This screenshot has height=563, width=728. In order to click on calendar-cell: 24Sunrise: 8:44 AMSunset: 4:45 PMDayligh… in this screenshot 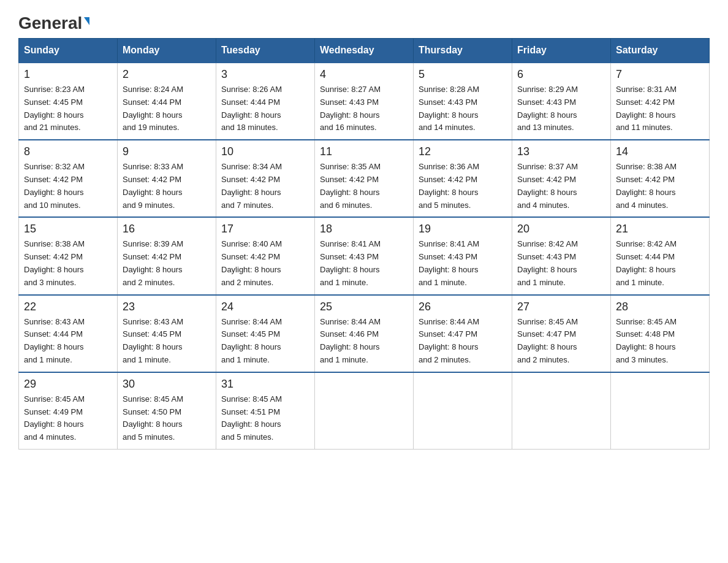, I will do `click(266, 334)`.